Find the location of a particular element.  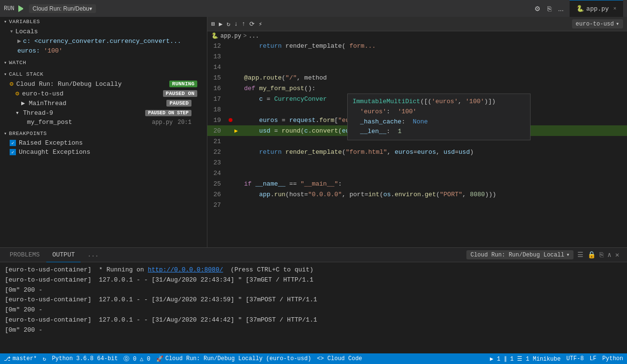

tab-apppy: 🐍 app.py × is located at coordinates (596, 9).